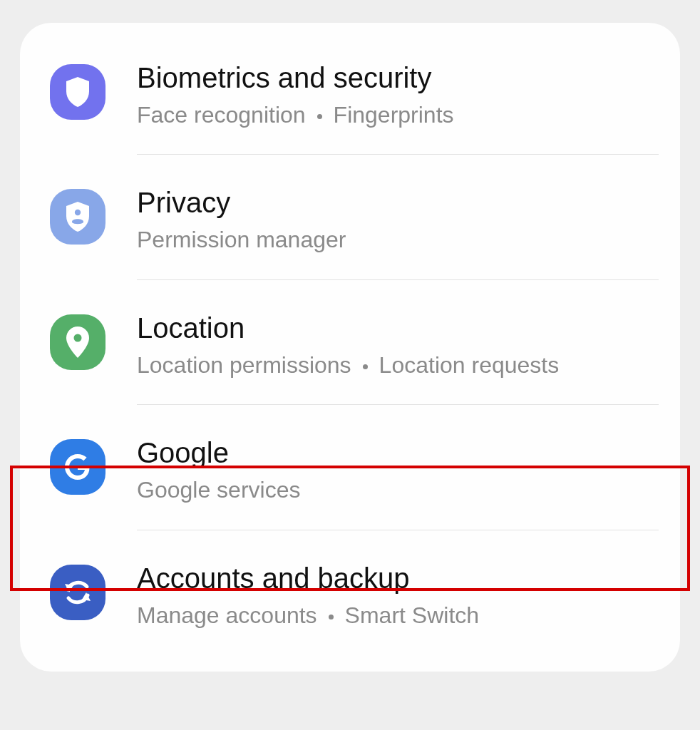 This screenshot has height=730, width=700. I want to click on google-g-icon, so click(78, 467).